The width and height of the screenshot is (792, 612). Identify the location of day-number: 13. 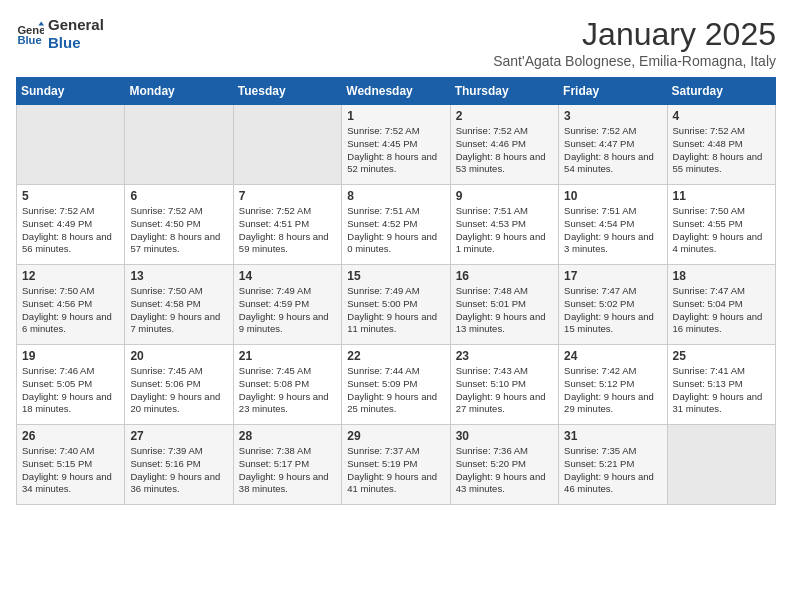
(178, 276).